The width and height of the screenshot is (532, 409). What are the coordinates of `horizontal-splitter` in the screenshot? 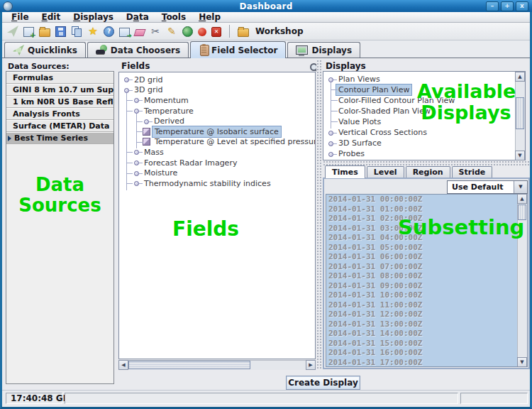 It's located at (426, 163).